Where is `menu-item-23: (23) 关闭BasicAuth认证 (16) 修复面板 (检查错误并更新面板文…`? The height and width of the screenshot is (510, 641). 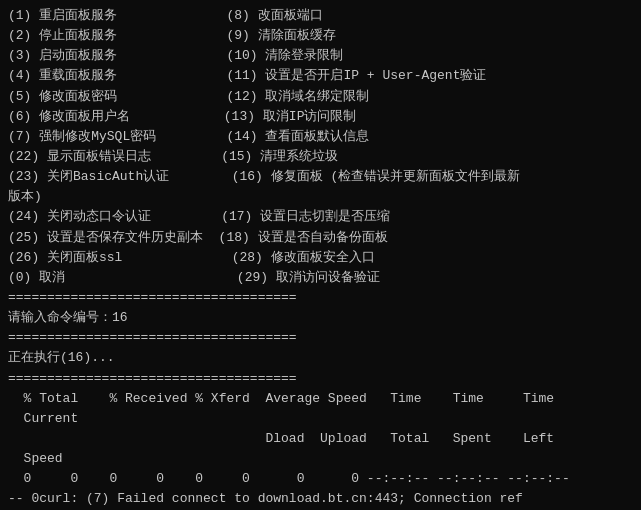
menu-item-23: (23) 关闭BasicAuth认证 (16) 修复面板 (检查错误并更新面板文… is located at coordinates (264, 176).